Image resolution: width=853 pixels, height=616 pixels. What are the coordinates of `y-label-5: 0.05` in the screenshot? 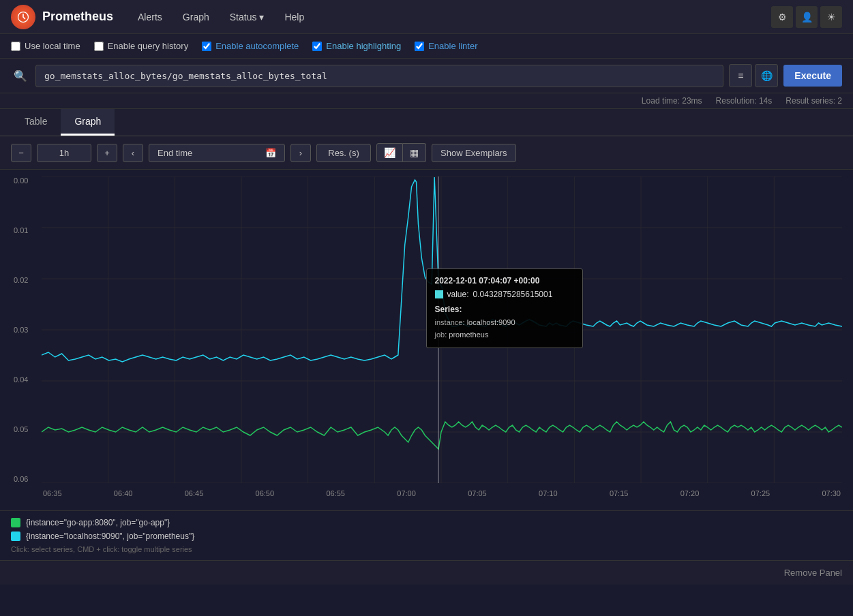 It's located at (26, 429).